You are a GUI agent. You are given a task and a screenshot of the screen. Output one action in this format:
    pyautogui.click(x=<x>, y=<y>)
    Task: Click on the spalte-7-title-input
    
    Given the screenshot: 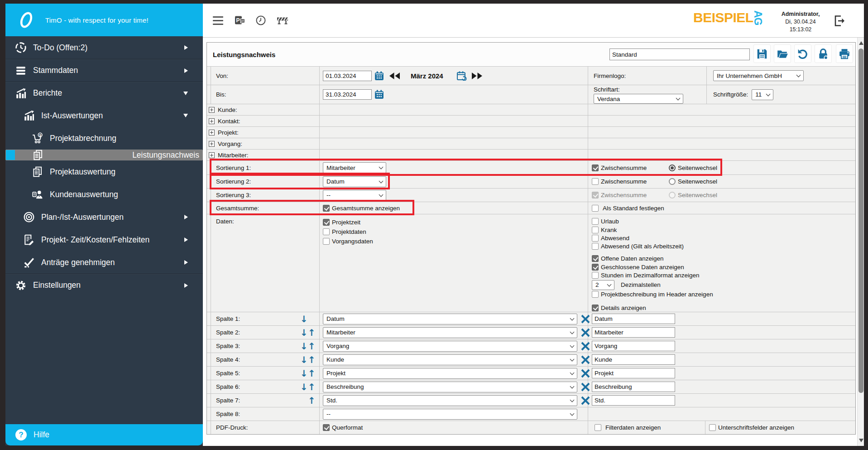 What is the action you would take?
    pyautogui.click(x=633, y=401)
    